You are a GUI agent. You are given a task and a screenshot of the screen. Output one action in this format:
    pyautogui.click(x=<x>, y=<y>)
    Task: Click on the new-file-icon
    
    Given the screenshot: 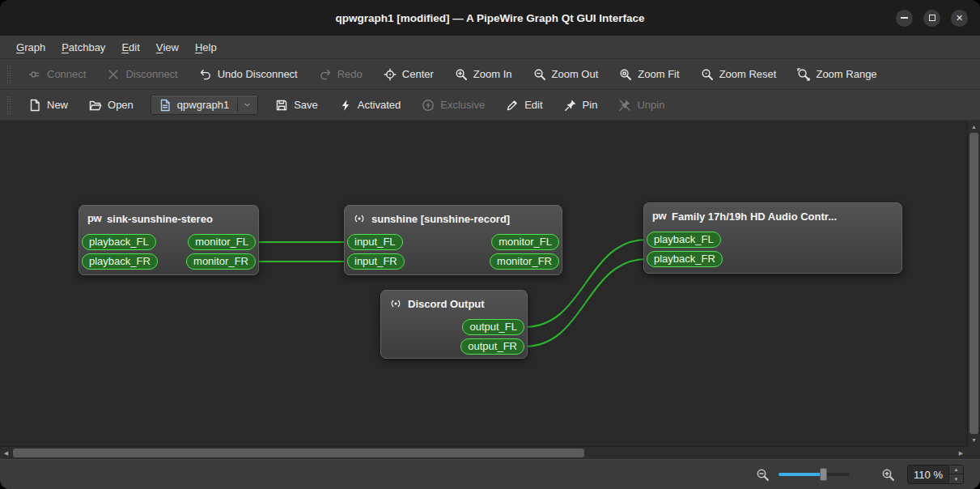 What is the action you would take?
    pyautogui.click(x=35, y=105)
    